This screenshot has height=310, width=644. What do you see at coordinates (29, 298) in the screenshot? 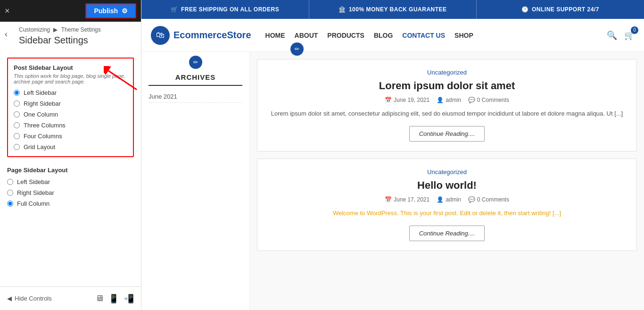
I see `hide-controls-button: ◀ Hide Controls` at bounding box center [29, 298].